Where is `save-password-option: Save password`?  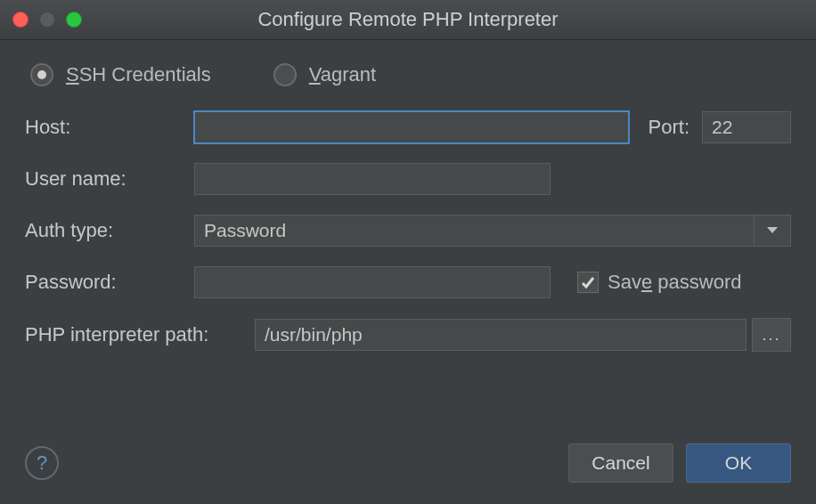 save-password-option: Save password is located at coordinates (659, 282).